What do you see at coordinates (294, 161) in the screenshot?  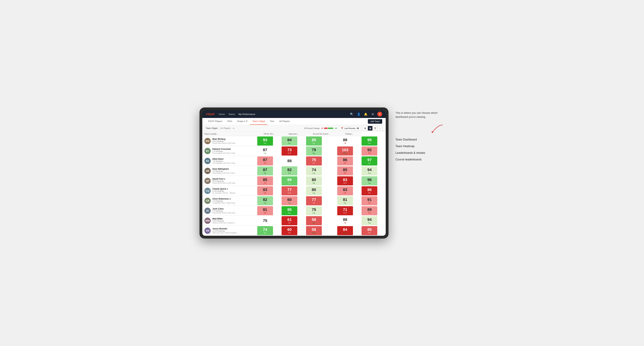 I see `score-cell: 88` at bounding box center [294, 161].